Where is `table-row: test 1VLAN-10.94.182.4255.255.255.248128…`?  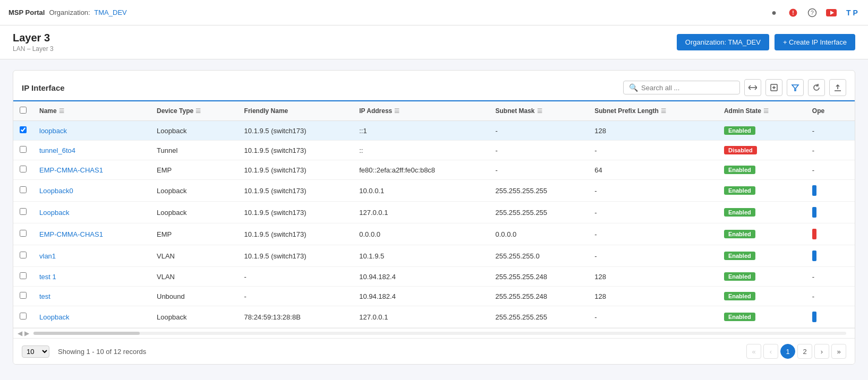 table-row: test 1VLAN-10.94.182.4255.255.255.248128… is located at coordinates (434, 277).